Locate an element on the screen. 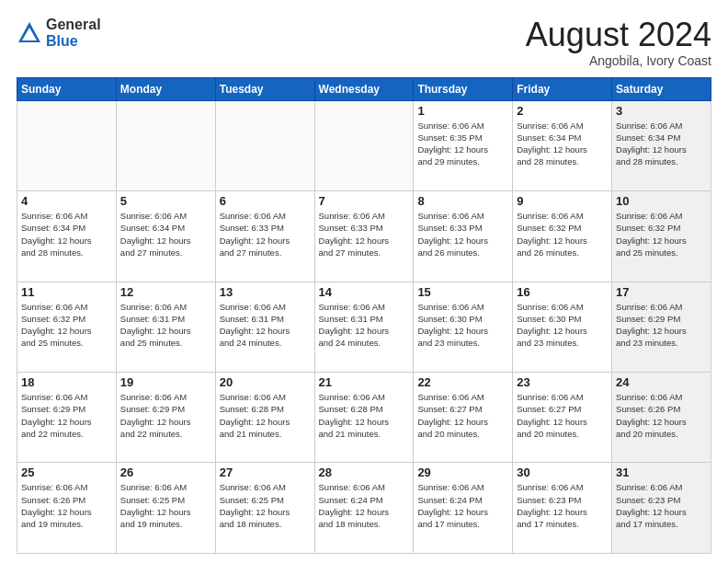  day-number: 9 is located at coordinates (563, 201).